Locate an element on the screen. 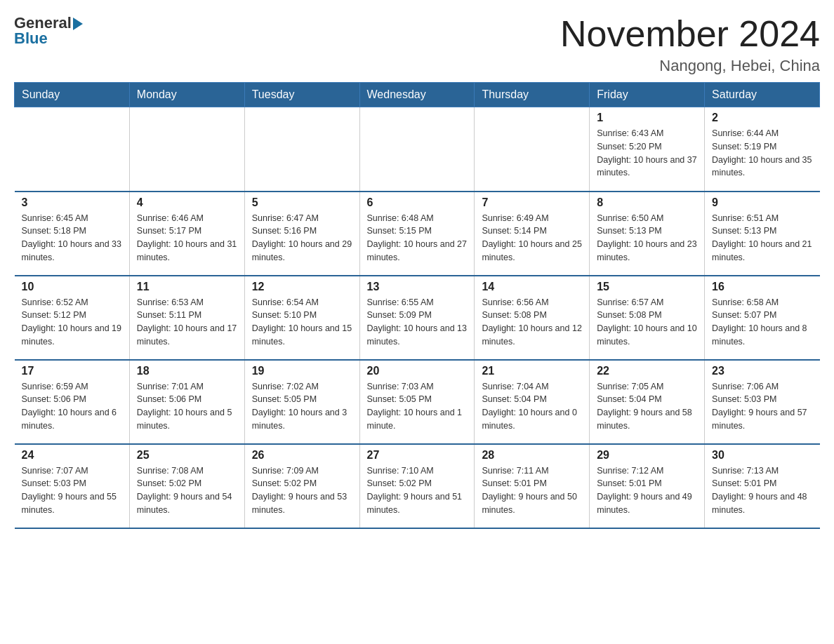 The height and width of the screenshot is (644, 834). header-monday: Monday is located at coordinates (187, 95).